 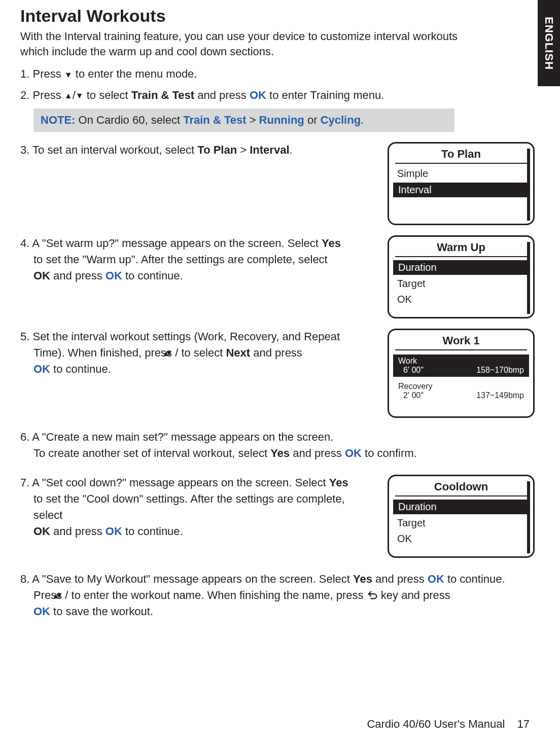 I want to click on screen-title: To Plan, so click(x=461, y=154).